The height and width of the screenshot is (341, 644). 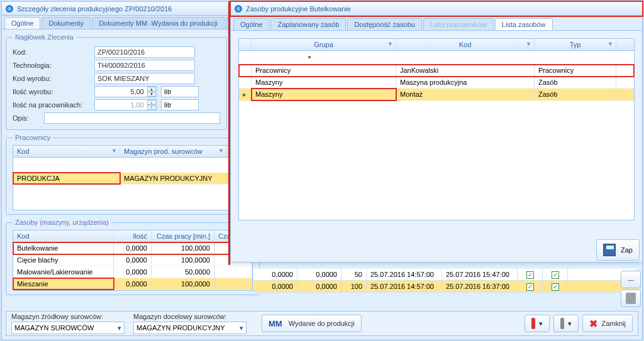 I want to click on rgcol-typ-txt: Typ, so click(x=575, y=45).